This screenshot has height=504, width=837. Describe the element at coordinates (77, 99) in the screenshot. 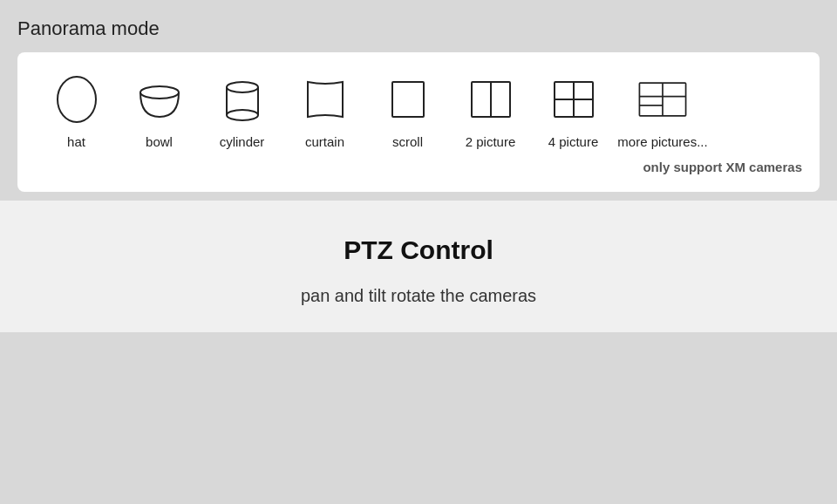

I see `hat-icon` at that location.